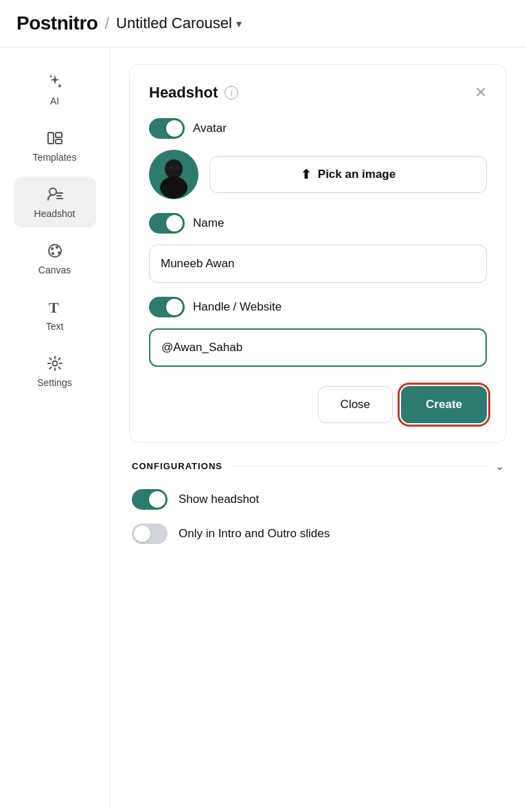 The height and width of the screenshot is (812, 526). What do you see at coordinates (318, 128) in the screenshot?
I see `avatar-toggle-row: Avatar` at bounding box center [318, 128].